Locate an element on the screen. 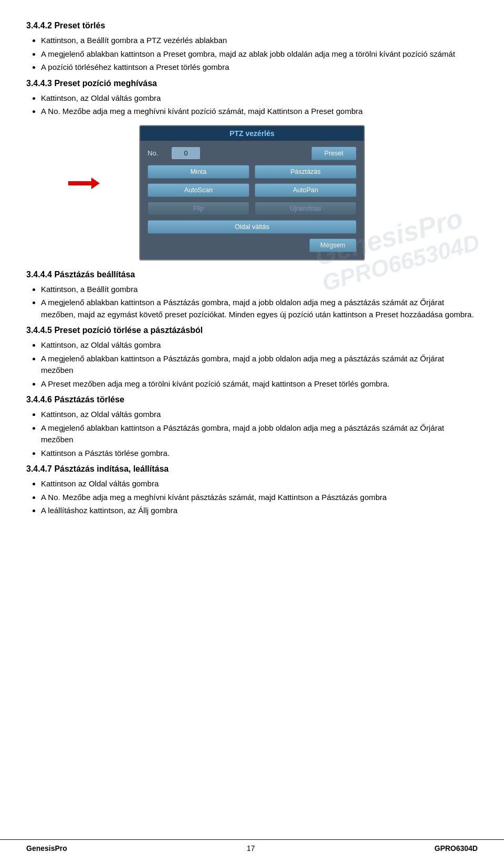 The width and height of the screenshot is (504, 863). section-346: 3.4.4.6 Pásztázás törlése Kattintson, az… is located at coordinates (252, 427).